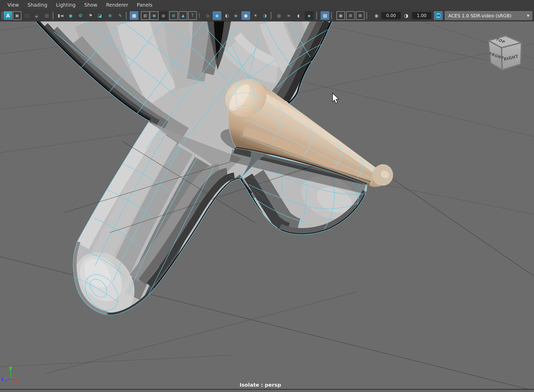  What do you see at coordinates (192, 16) in the screenshot?
I see `text-hud-icon: T` at bounding box center [192, 16].